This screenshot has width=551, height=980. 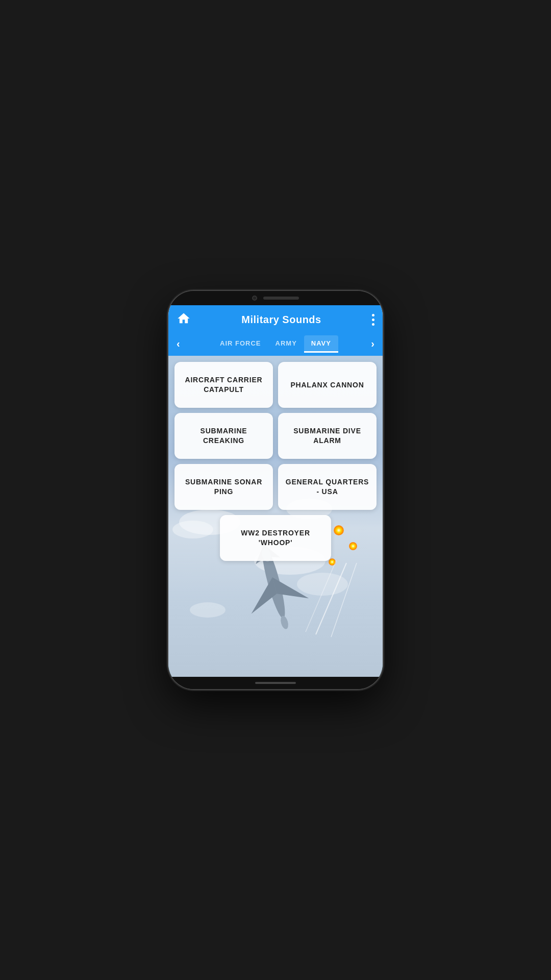 I want to click on bottom-row: WW2 DESTROYER 'WHOOP', so click(x=276, y=538).